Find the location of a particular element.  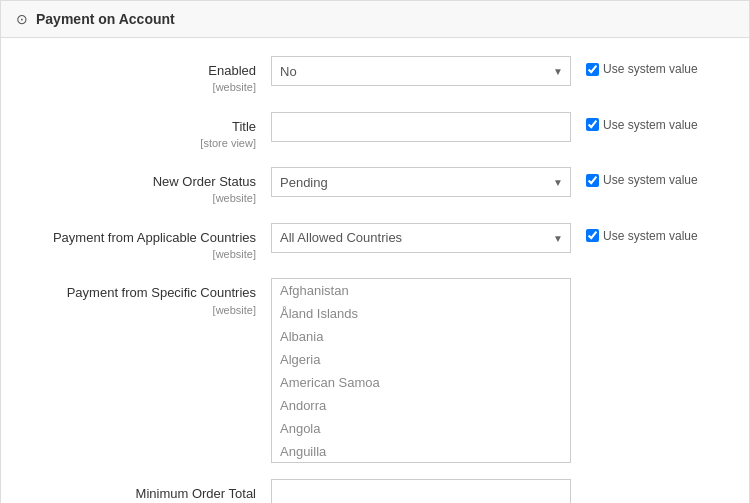

title-system-value-checkbox is located at coordinates (592, 124).